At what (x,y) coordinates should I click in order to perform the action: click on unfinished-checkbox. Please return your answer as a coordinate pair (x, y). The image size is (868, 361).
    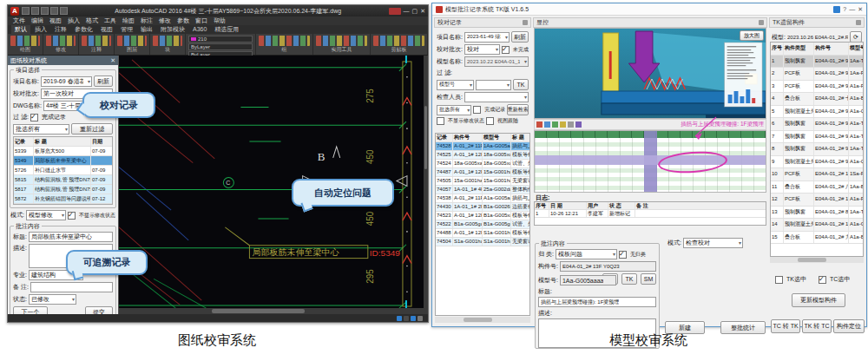
    Looking at the image, I should click on (505, 50).